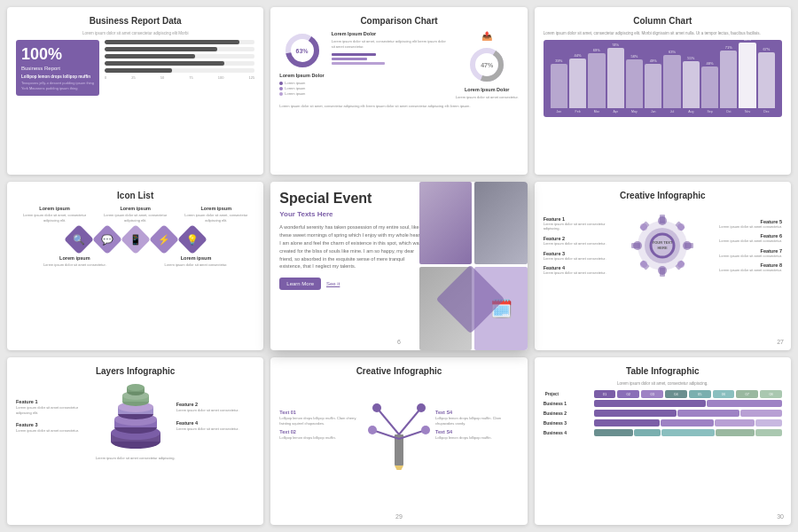 The width and height of the screenshot is (798, 532). I want to click on special-event-card: Special Event Your Texts Here A wonderfu…, so click(399, 266).